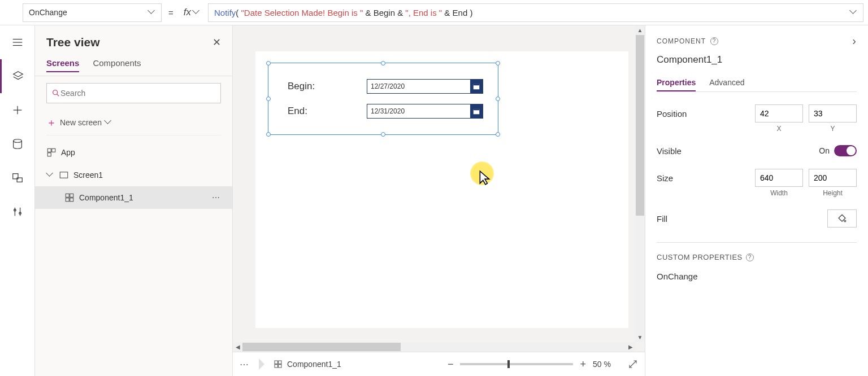 The width and height of the screenshot is (868, 376). What do you see at coordinates (18, 76) in the screenshot?
I see `layers-icon` at bounding box center [18, 76].